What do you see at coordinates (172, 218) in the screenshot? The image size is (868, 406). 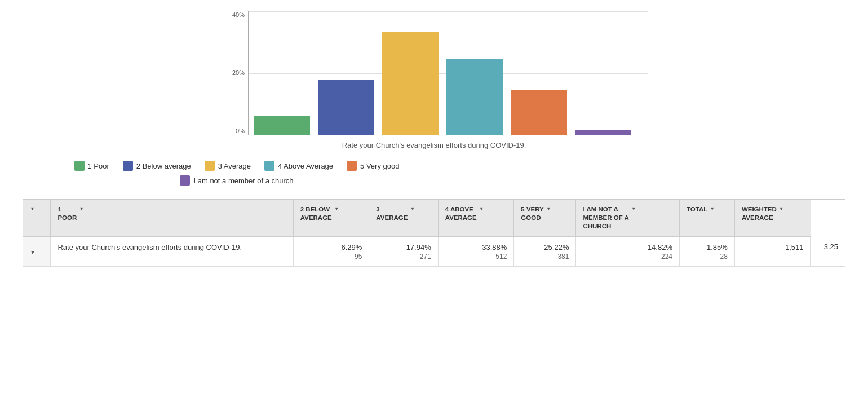 I see `th-poor: 1POOR ▼` at bounding box center [172, 218].